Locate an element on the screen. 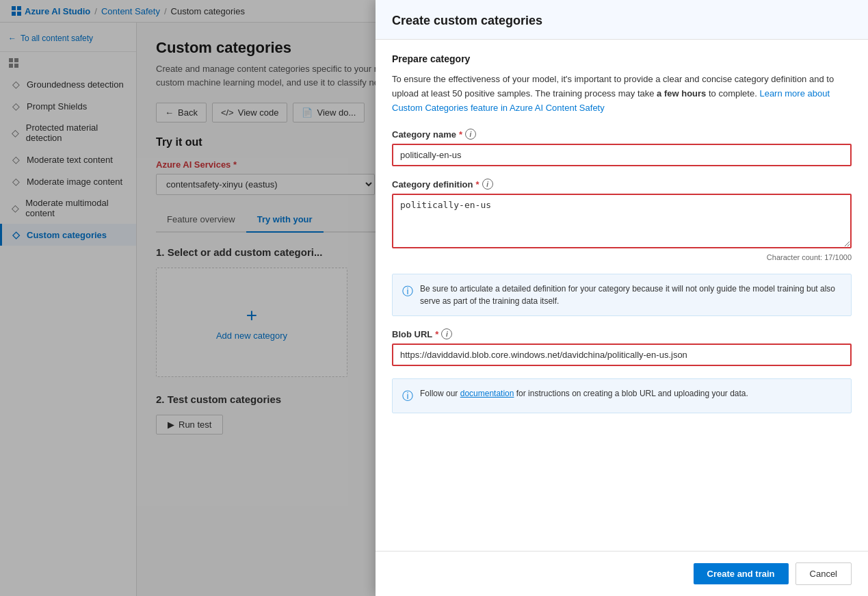  definition-info-box: ⓘ Be sure to articulate a detailed defin… is located at coordinates (622, 295).